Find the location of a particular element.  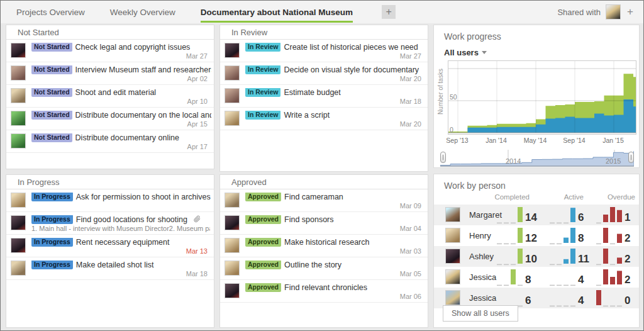

tab-documentary-about-national-museum: Documentary about National Museum is located at coordinates (277, 13).